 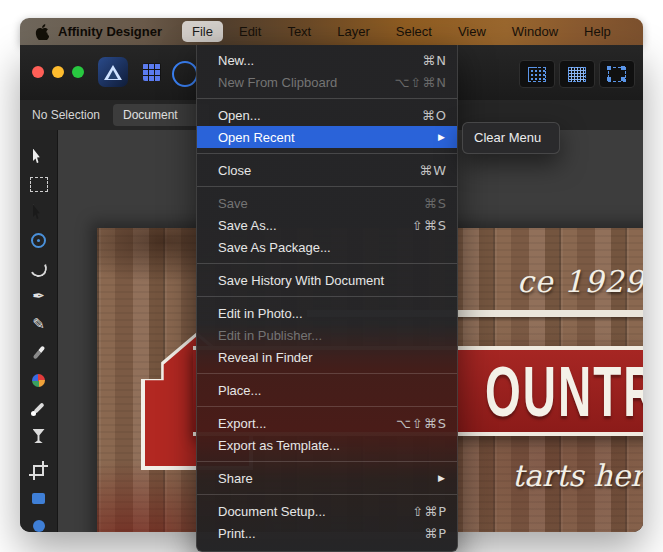 I want to click on selection-mode-group, so click(x=577, y=74).